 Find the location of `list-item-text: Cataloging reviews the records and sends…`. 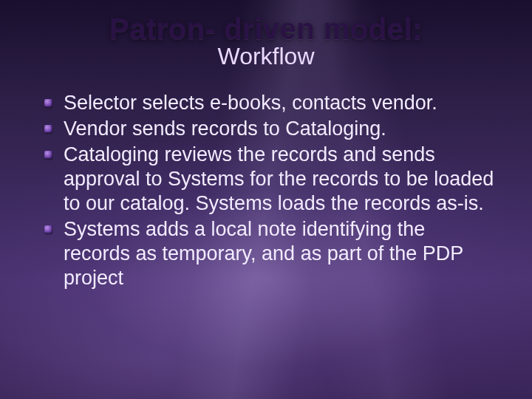

list-item-text: Cataloging reviews the records and sends… is located at coordinates (279, 179).